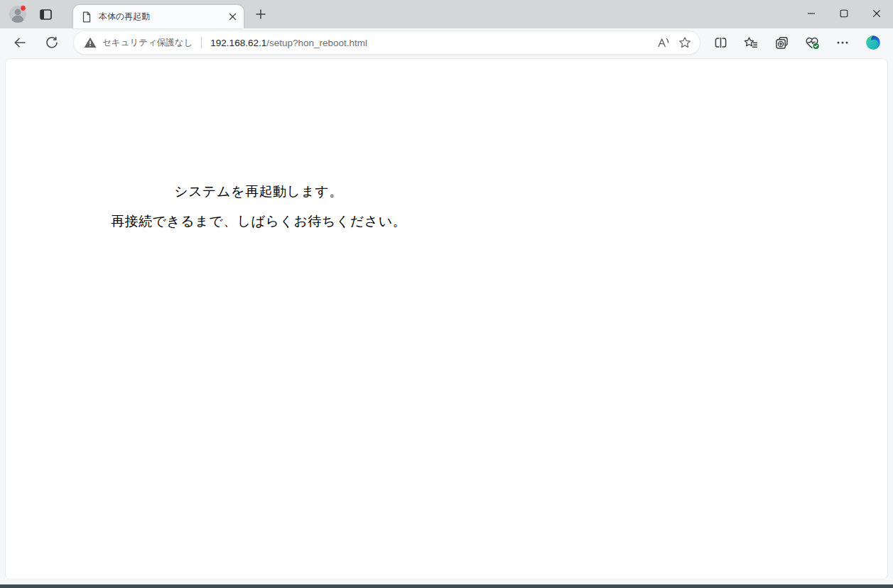 This screenshot has height=588, width=893. I want to click on tab-close-button, so click(232, 17).